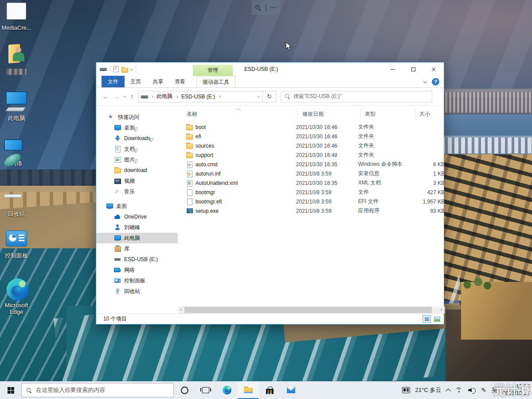 This screenshot has height=399, width=532. Describe the element at coordinates (137, 160) in the screenshot. I see `quick-access-items: 桌面 Downloads 文档 图片` at that location.